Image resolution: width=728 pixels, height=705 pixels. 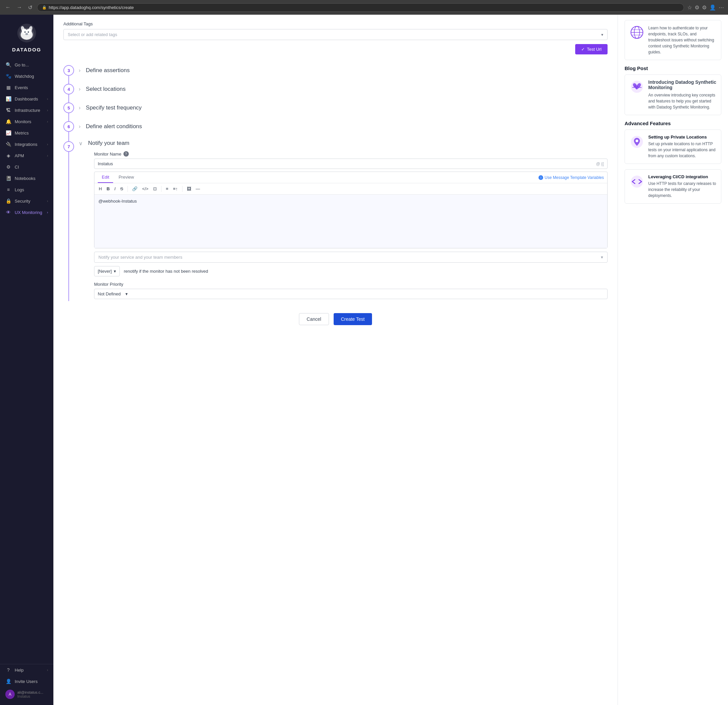 I want to click on infrastructure-icon: 🏗, so click(x=8, y=110).